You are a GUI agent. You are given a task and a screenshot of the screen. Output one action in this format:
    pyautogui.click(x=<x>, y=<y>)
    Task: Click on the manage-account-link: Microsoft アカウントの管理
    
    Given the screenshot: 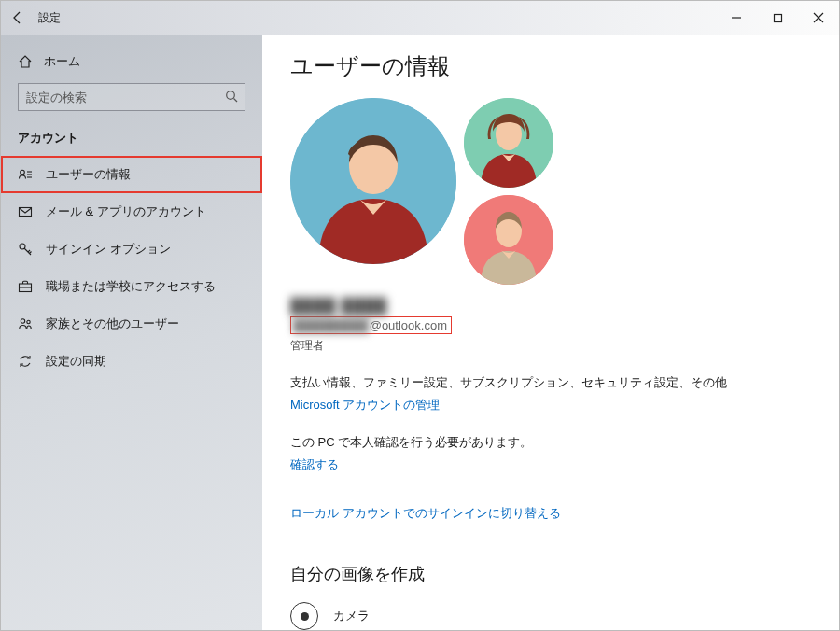 What is the action you would take?
    pyautogui.click(x=551, y=405)
    